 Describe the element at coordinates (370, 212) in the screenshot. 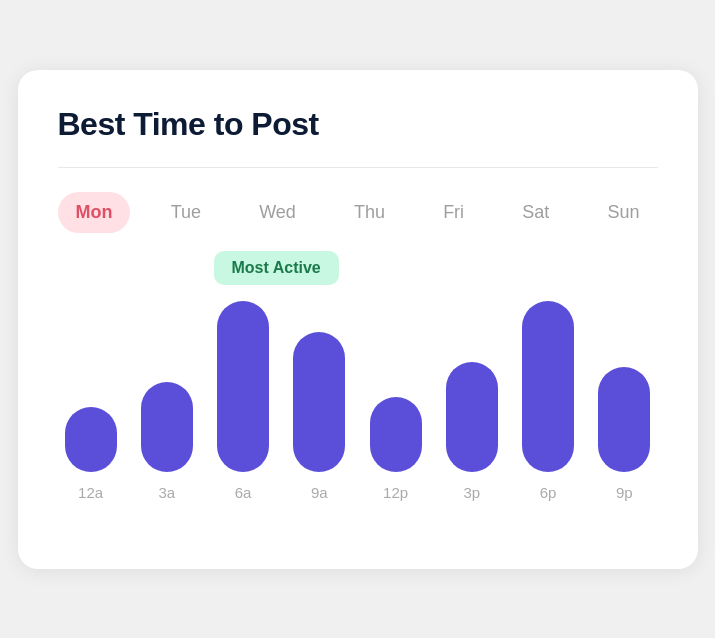

I see `day-tab-thu: Thu` at that location.